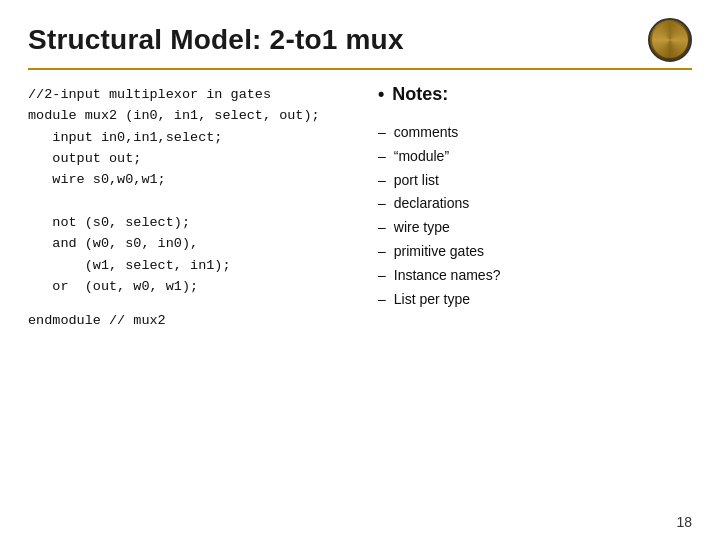 The image size is (720, 540). What do you see at coordinates (150, 94) in the screenshot?
I see `code-line-1: //2-input multiplexor in gates` at bounding box center [150, 94].